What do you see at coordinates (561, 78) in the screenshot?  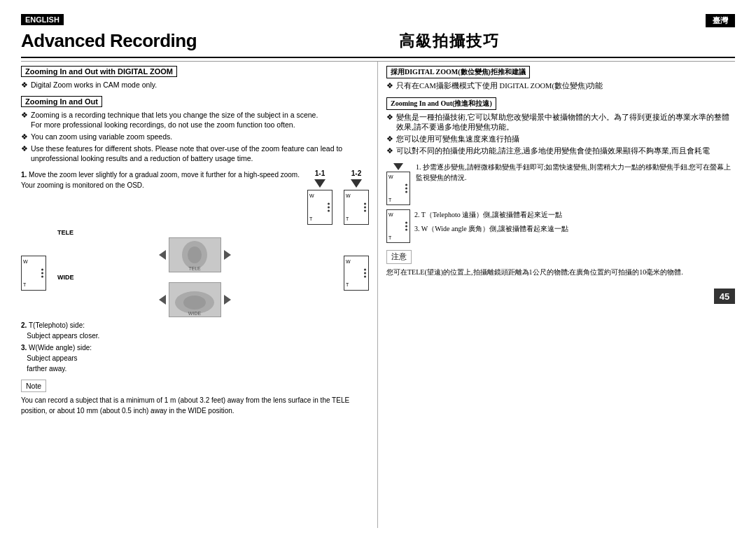 I see `zh-digital-zoom-section: 採用DIGITAL ZOOM(數位變焦)拒推和建議 ❖ 只有在CAM攝影機模式下…` at bounding box center [561, 78].